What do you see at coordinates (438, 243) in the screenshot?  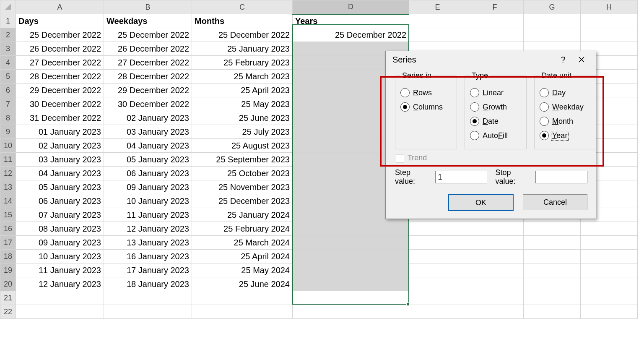 I see `cell-E17` at bounding box center [438, 243].